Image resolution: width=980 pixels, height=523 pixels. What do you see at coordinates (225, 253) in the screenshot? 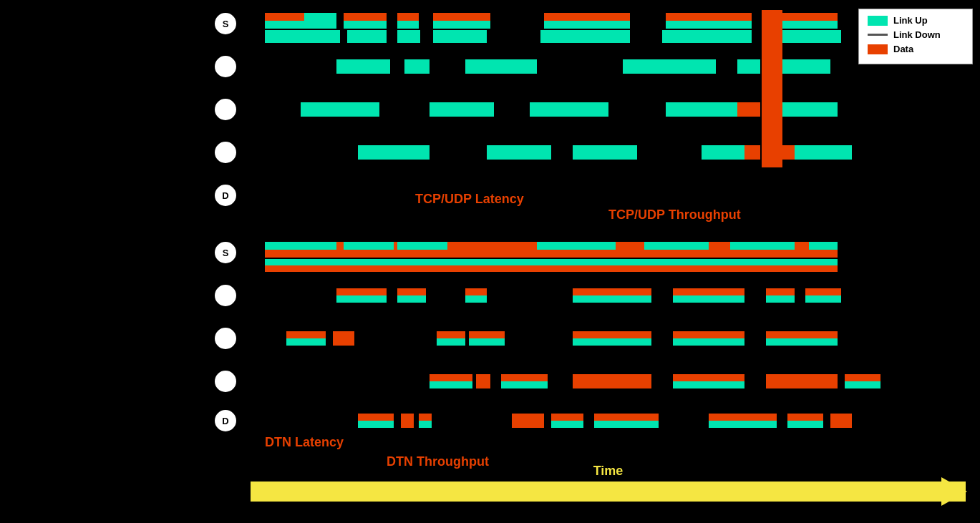
I see `node-s-lower: S` at bounding box center [225, 253].